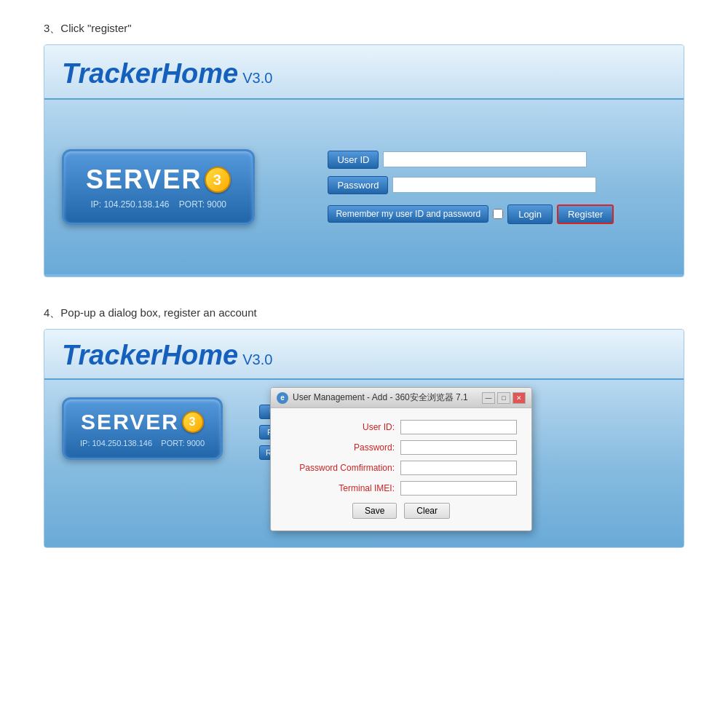 This screenshot has width=728, height=708. Describe the element at coordinates (258, 359) in the screenshot. I see `tracker-title-version-2: V3.0` at that location.